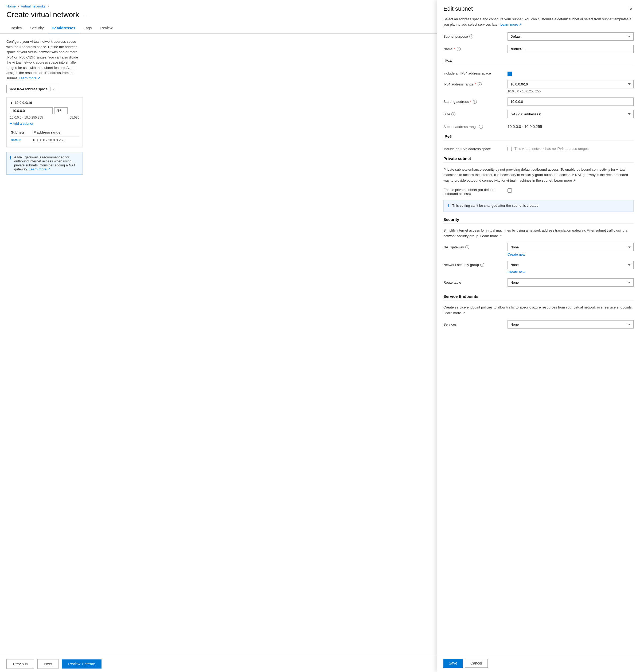 The width and height of the screenshot is (640, 672). What do you see at coordinates (538, 126) in the screenshot?
I see `subnet-address-range-row: Subnet address range i 10.0.0.0 - 10.0.0…` at bounding box center [538, 126].